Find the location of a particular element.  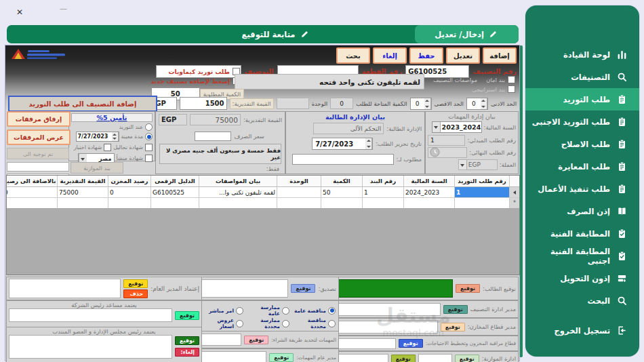

cell-store-balance: 0 is located at coordinates (129, 193).